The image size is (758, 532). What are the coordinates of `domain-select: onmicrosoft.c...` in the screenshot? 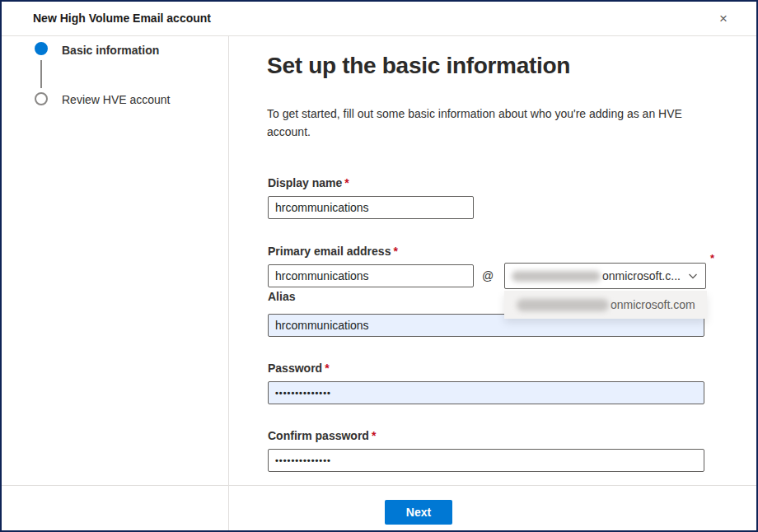 It's located at (605, 276).